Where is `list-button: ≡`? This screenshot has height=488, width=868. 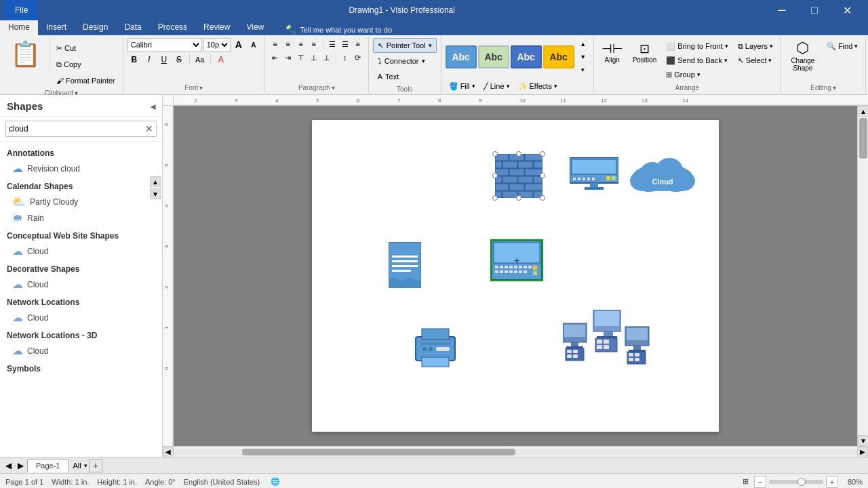 list-button: ≡ is located at coordinates (358, 44).